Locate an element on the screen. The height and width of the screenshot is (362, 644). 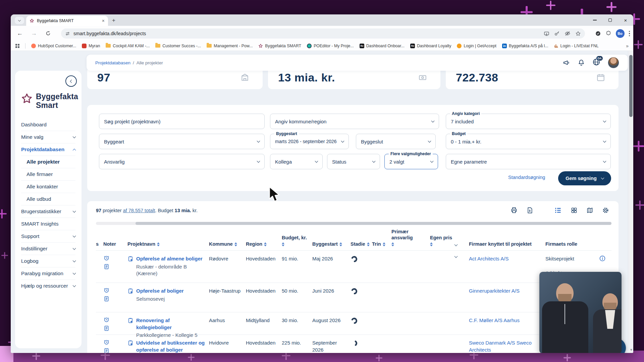
bookmark-dashboard-loyalty: 4uDashboard Loyalty is located at coordinates (431, 46).